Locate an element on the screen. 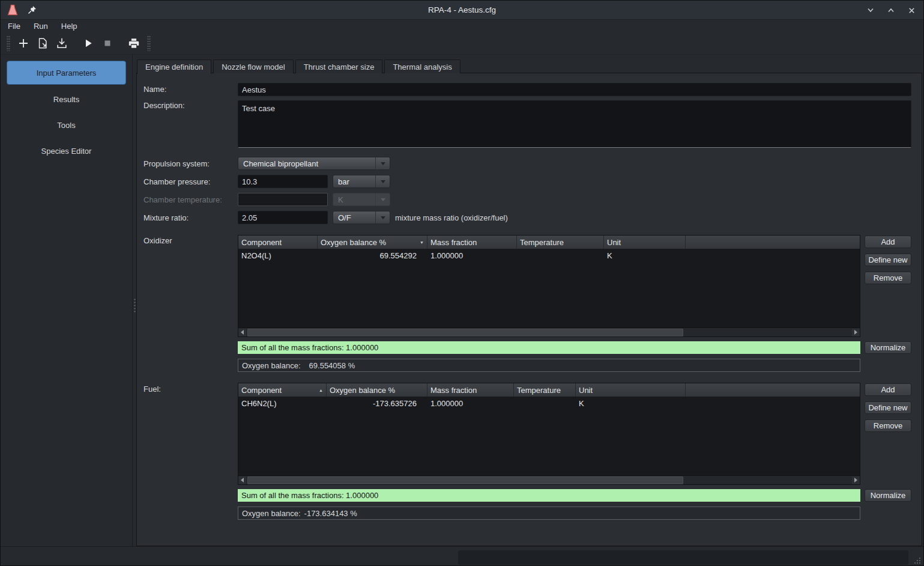 Image resolution: width=924 pixels, height=566 pixels. propulsion-system-select: Chemical bipropellant is located at coordinates (314, 163).